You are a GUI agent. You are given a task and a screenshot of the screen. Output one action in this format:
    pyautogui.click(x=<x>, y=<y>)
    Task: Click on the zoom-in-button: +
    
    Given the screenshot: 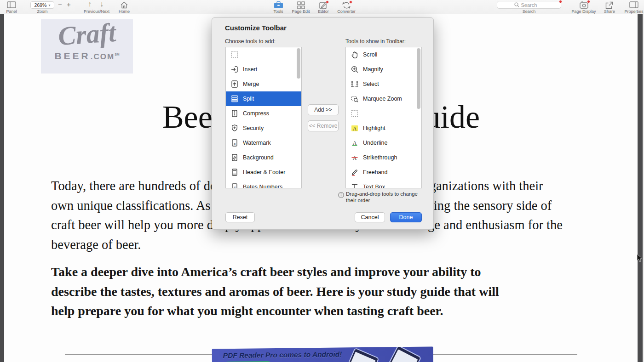 What is the action you would take?
    pyautogui.click(x=69, y=5)
    